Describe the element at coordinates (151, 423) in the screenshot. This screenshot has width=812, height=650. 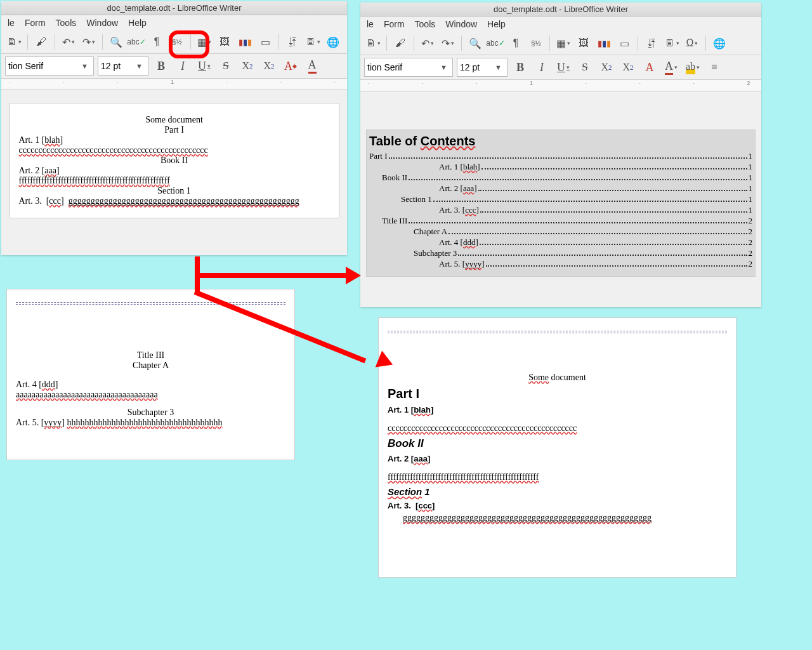
I see `para-art5: Art. 5. [yyyy] hhhhhhhhhhhhhhhhhhhhhhhhh…` at that location.